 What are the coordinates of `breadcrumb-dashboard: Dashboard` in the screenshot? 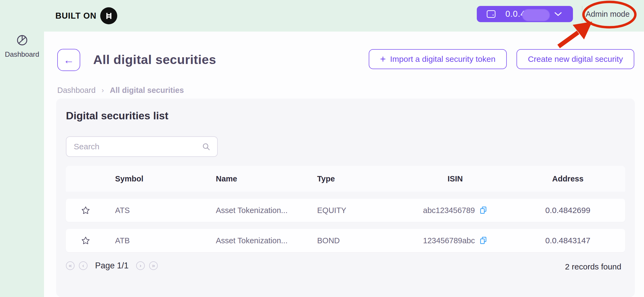 It's located at (76, 90).